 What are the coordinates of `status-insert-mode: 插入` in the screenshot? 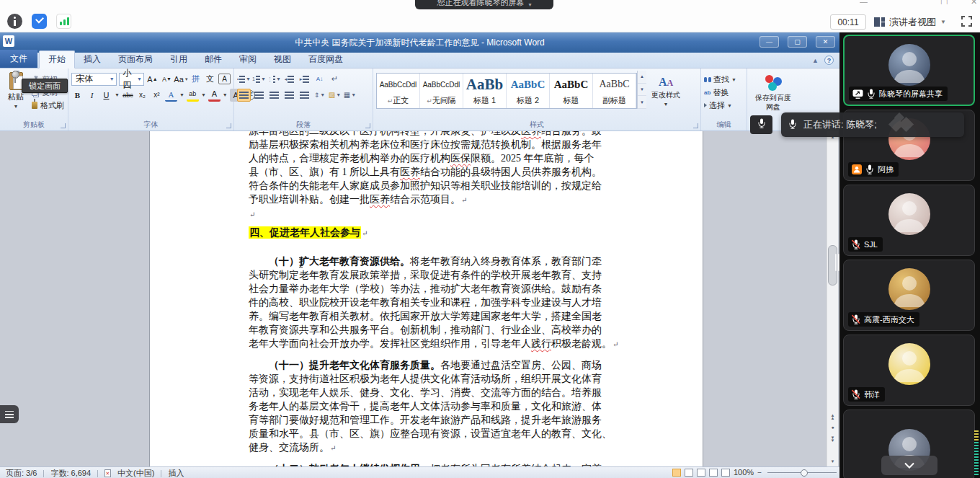 It's located at (176, 473).